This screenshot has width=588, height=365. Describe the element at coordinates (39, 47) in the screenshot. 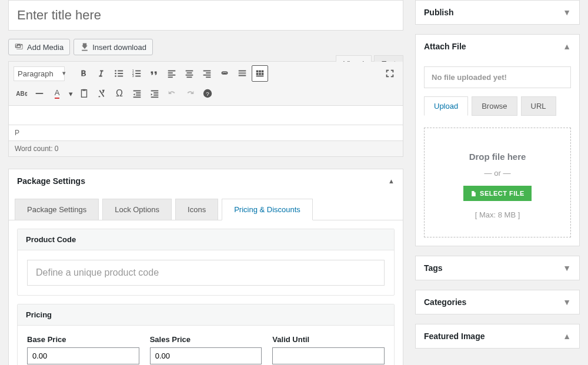

I see `add-media-button: Add Media` at that location.